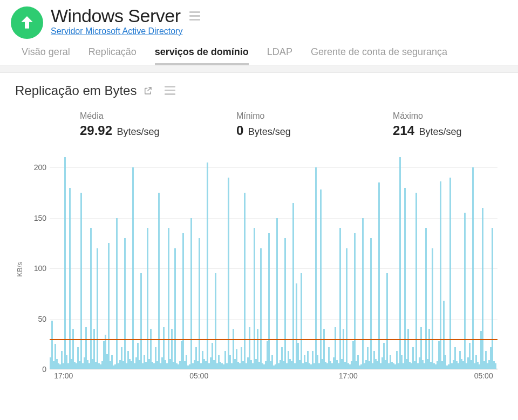  What do you see at coordinates (440, 132) in the screenshot?
I see `stat-max-unit: Bytes/seg` at bounding box center [440, 132].